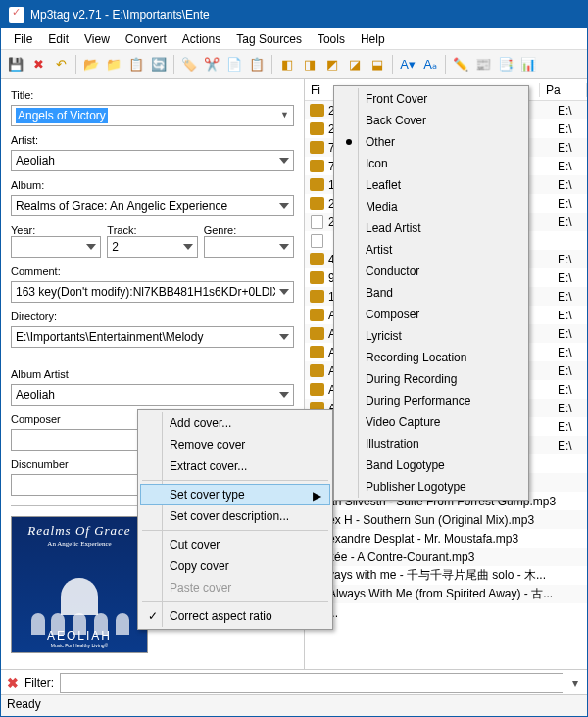  I want to click on covertype-item: Band, so click(431, 293).